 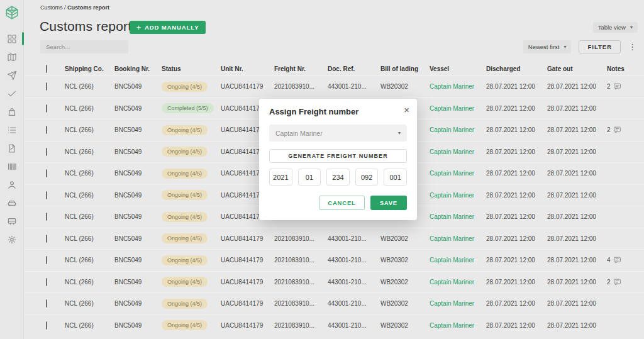 I want to click on column-header: Shipping Co., so click(x=89, y=69).